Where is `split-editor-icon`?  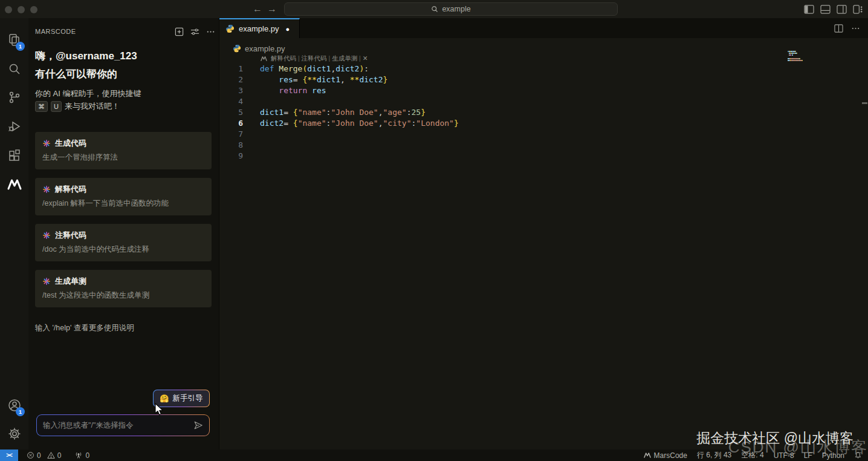
split-editor-icon is located at coordinates (838, 28).